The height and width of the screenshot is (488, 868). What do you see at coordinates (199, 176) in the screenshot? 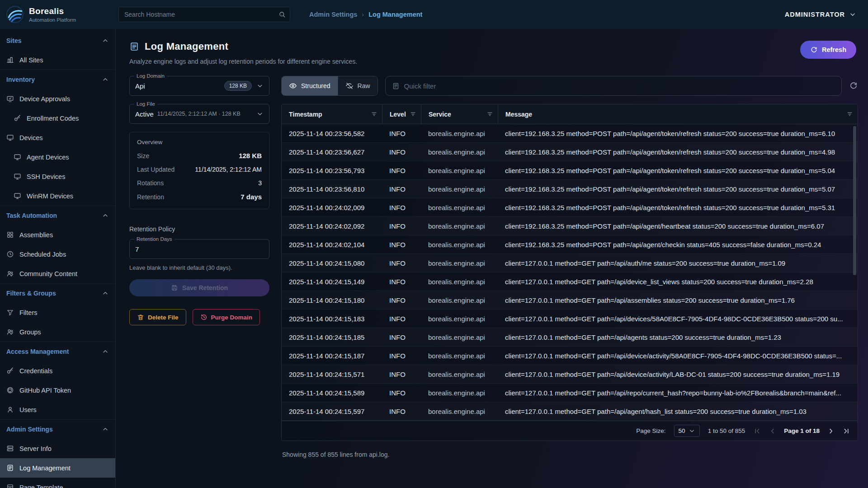
I see `overview-rows: Size128 KBLast Updated11/14/2025, 2:12:1…` at bounding box center [199, 176].